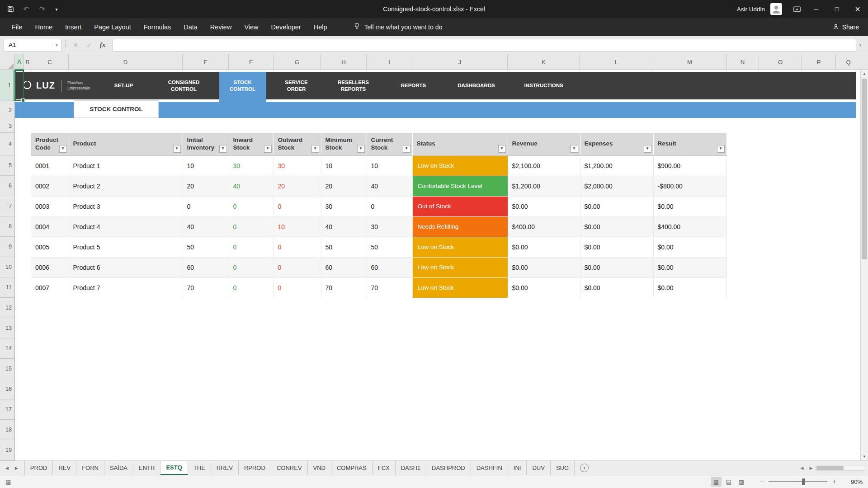  What do you see at coordinates (157, 27) in the screenshot?
I see `ribbon-tab: Formulas` at bounding box center [157, 27].